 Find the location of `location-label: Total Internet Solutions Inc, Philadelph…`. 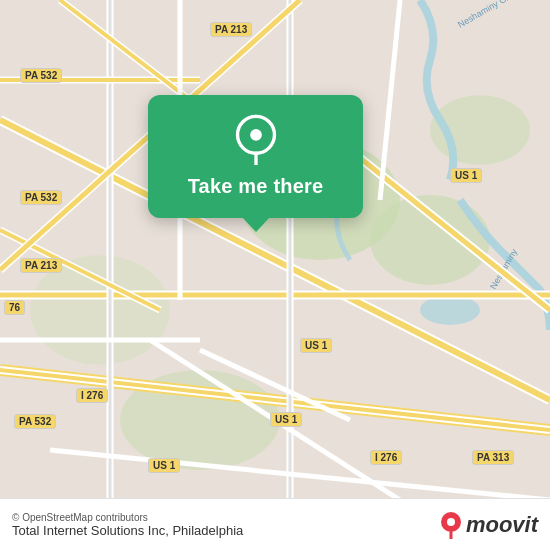

location-label: Total Internet Solutions Inc, Philadelph… is located at coordinates (128, 530).